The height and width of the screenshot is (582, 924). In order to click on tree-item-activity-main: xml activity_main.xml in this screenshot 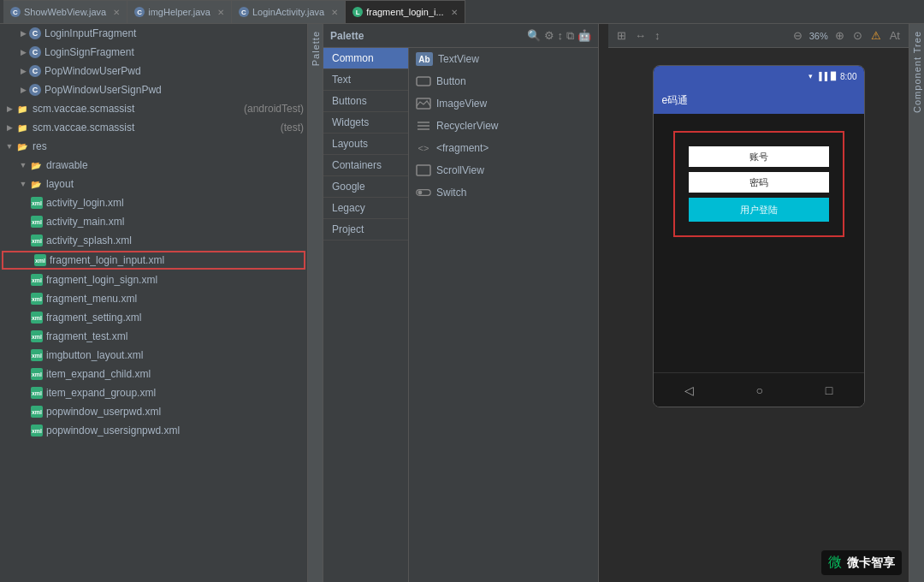, I will do `click(154, 222)`.